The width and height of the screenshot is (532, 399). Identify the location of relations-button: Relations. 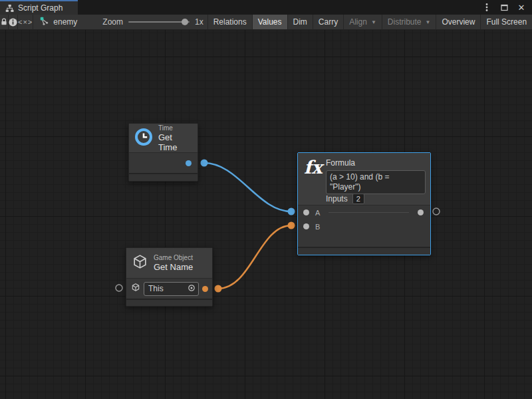
(230, 22).